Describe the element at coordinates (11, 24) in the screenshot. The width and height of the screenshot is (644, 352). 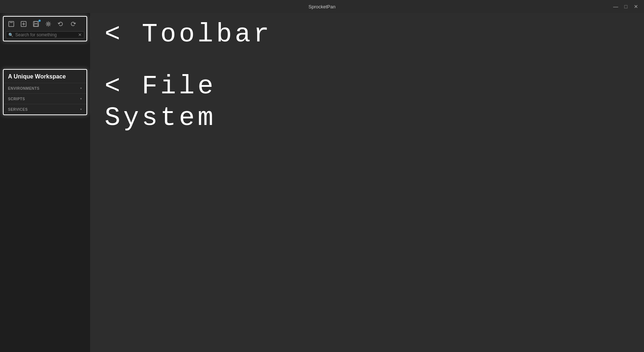
I see `add-tab-button` at that location.